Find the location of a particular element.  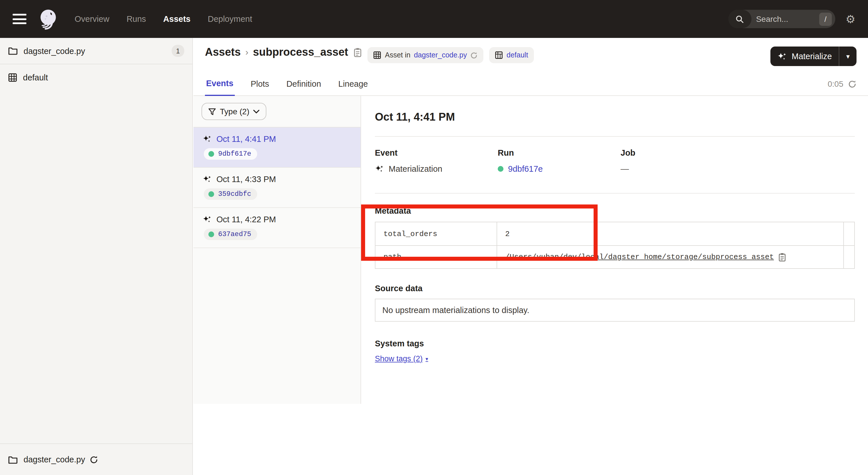

event-type-value: Materialization is located at coordinates (415, 169).